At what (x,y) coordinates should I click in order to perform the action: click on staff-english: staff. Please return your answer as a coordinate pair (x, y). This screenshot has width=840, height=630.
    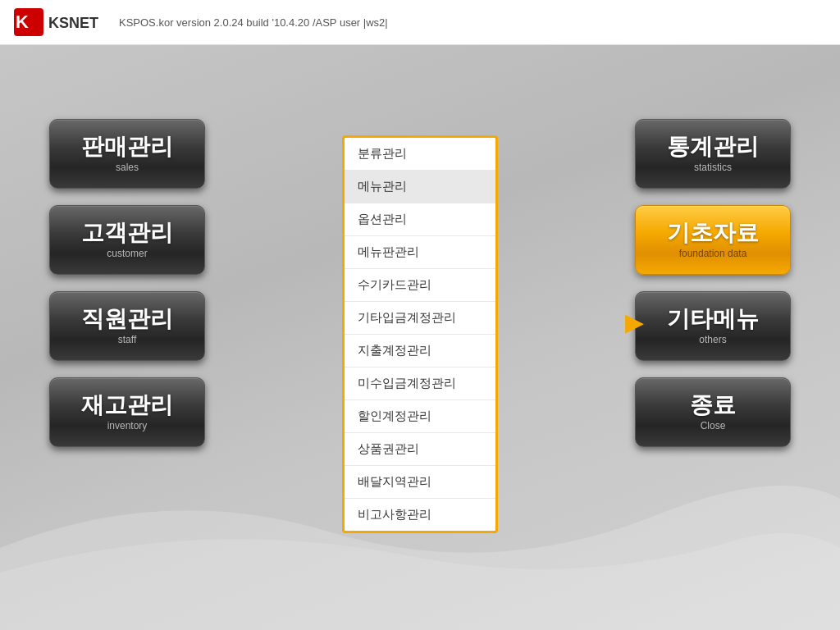
    Looking at the image, I should click on (127, 340).